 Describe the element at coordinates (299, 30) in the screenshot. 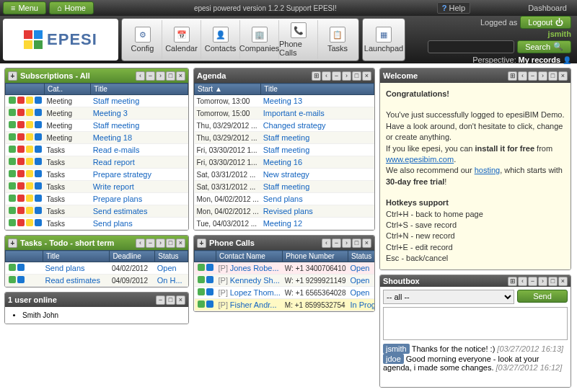

I see `phone calls-icon: 📞` at that location.